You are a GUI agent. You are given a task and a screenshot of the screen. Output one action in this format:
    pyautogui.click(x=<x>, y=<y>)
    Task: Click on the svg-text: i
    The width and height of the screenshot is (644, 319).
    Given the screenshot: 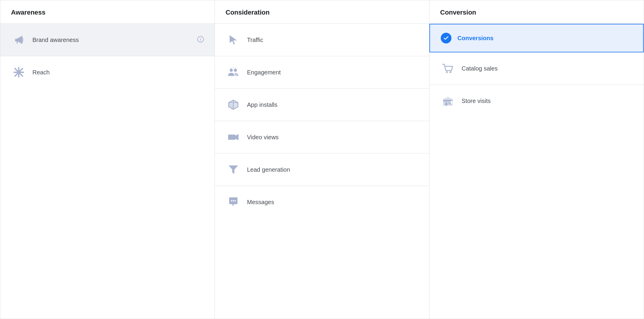 What is the action you would take?
    pyautogui.click(x=201, y=39)
    